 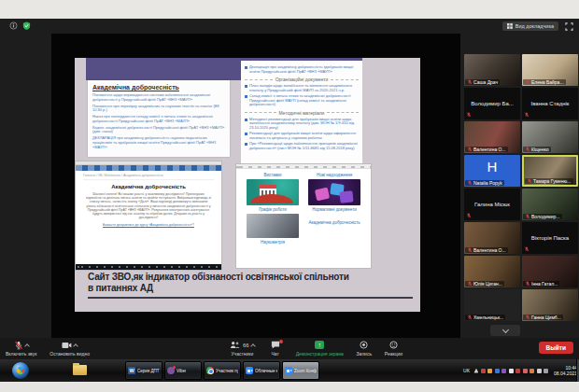 What do you see at coordinates (305, 371) in the screenshot?
I see `taskbar-app-label: Zoom Конферен...` at bounding box center [305, 371].